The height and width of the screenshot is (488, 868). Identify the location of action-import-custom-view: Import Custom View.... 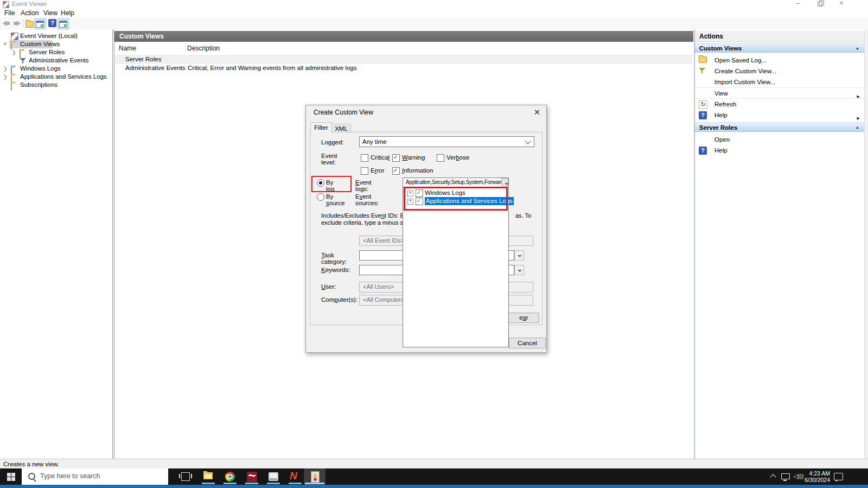
(780, 82).